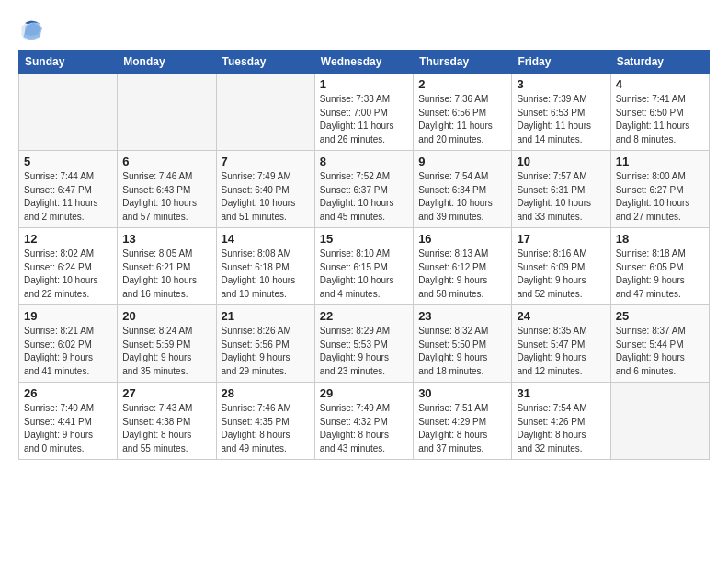  What do you see at coordinates (660, 267) in the screenshot?
I see `calendar-cell: 18Sunrise: 8:18 AM Sunset: 6:05 PM Dayli…` at bounding box center [660, 267].